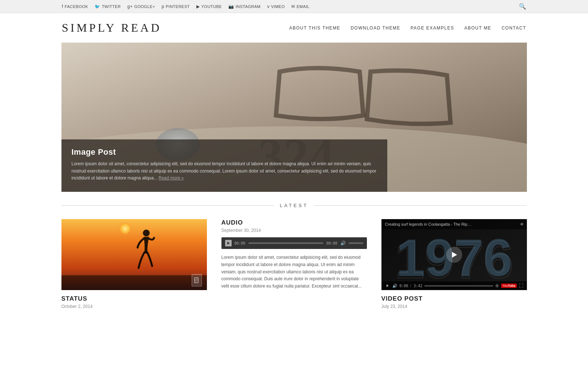 The image size is (588, 392). What do you see at coordinates (454, 299) in the screenshot?
I see `video-post-title: VIDEO POST` at bounding box center [454, 299].